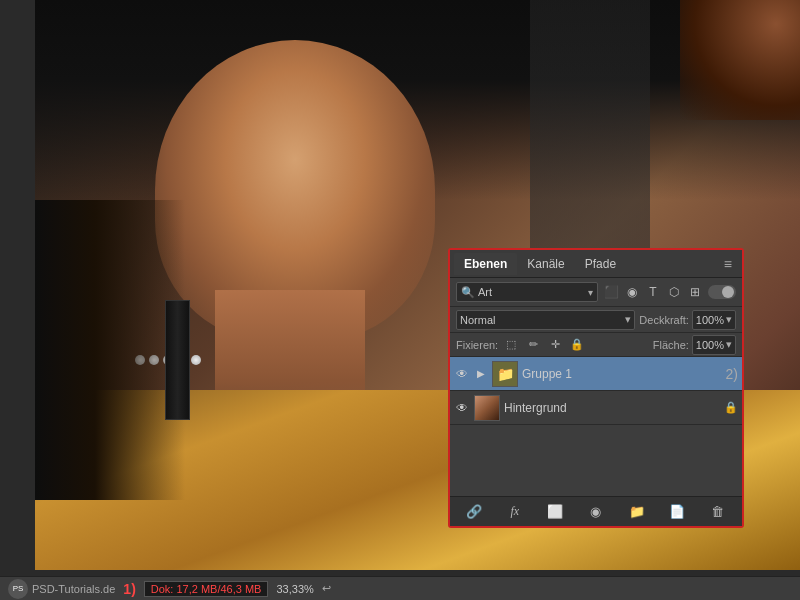 The height and width of the screenshot is (600, 800). What do you see at coordinates (596, 374) in the screenshot?
I see `layer-item-gruppe1: 👁 ▶ 📁 Gruppe 1 2)` at bounding box center [596, 374].